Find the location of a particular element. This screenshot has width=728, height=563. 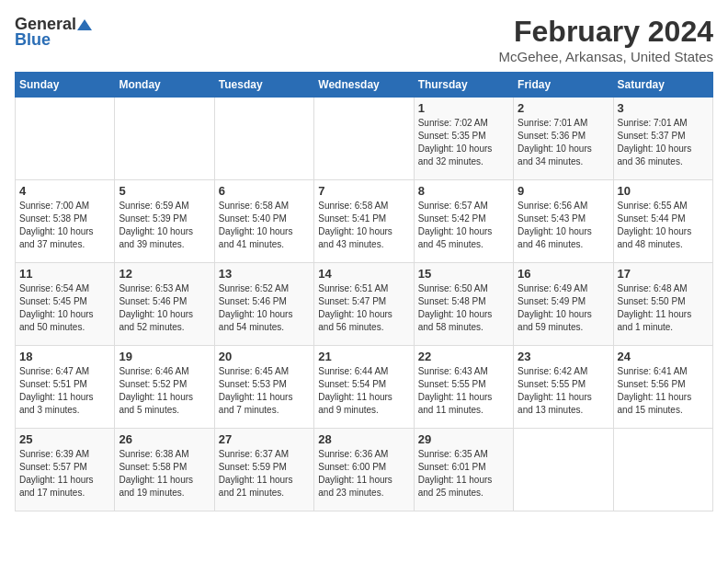

title-area: February 2024 McGehee, Arkansas, United … is located at coordinates (607, 40).